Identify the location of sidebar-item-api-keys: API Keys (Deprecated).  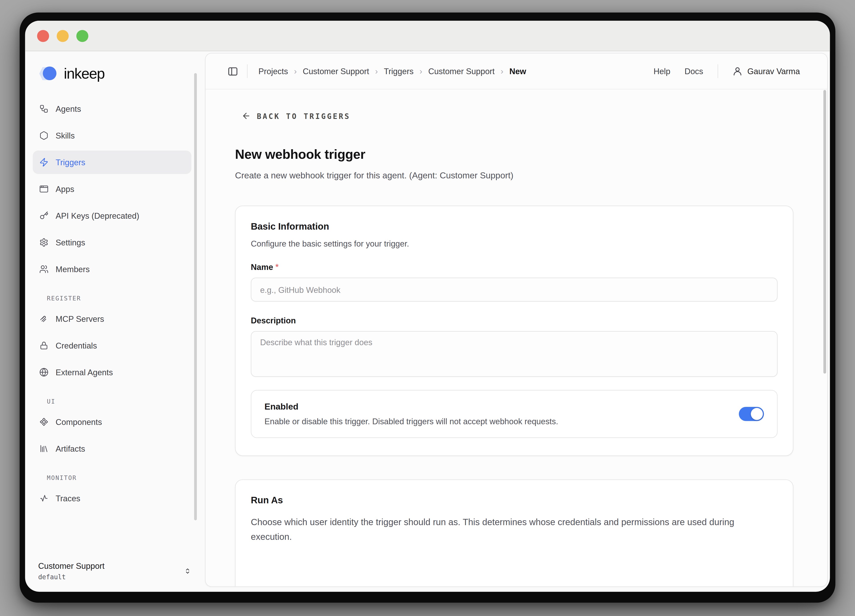
(112, 216).